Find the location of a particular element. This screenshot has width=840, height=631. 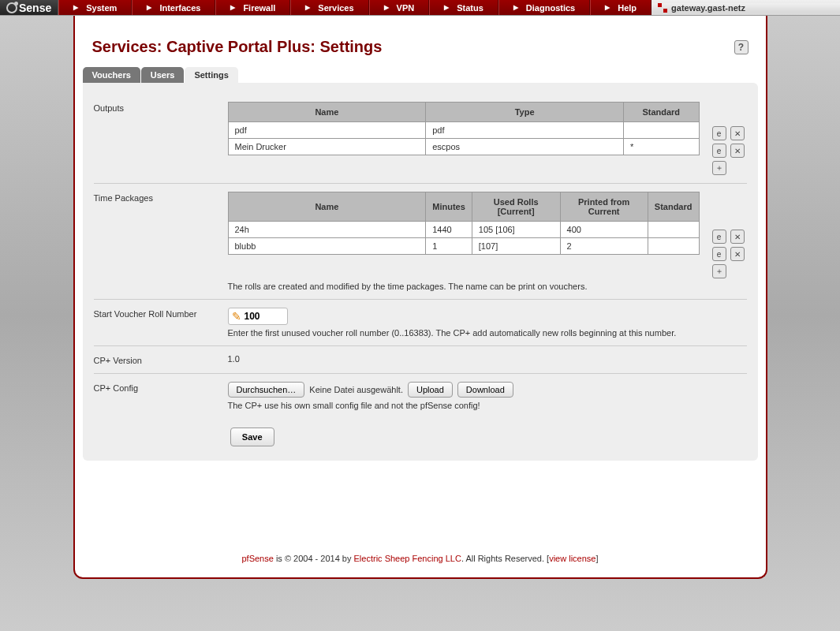

save-button: Save is located at coordinates (252, 437).